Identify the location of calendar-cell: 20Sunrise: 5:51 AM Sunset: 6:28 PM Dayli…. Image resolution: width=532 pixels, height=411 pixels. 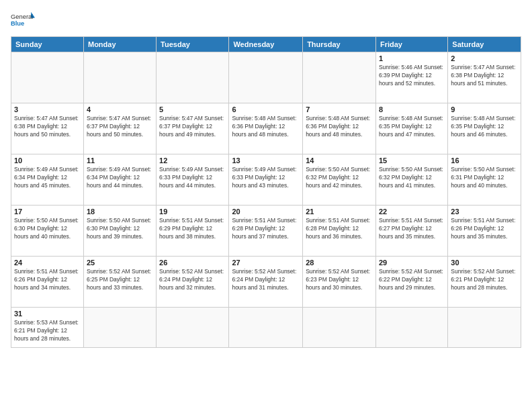
(266, 231).